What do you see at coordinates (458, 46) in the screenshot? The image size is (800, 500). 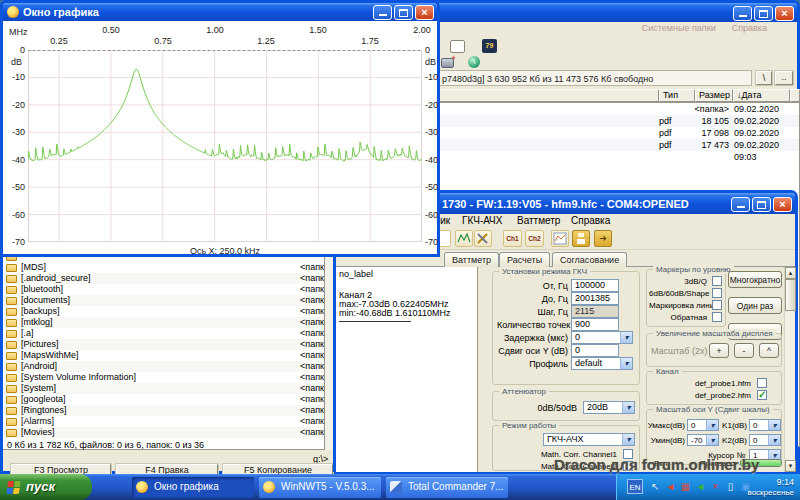 I see `panel-layout-icon` at bounding box center [458, 46].